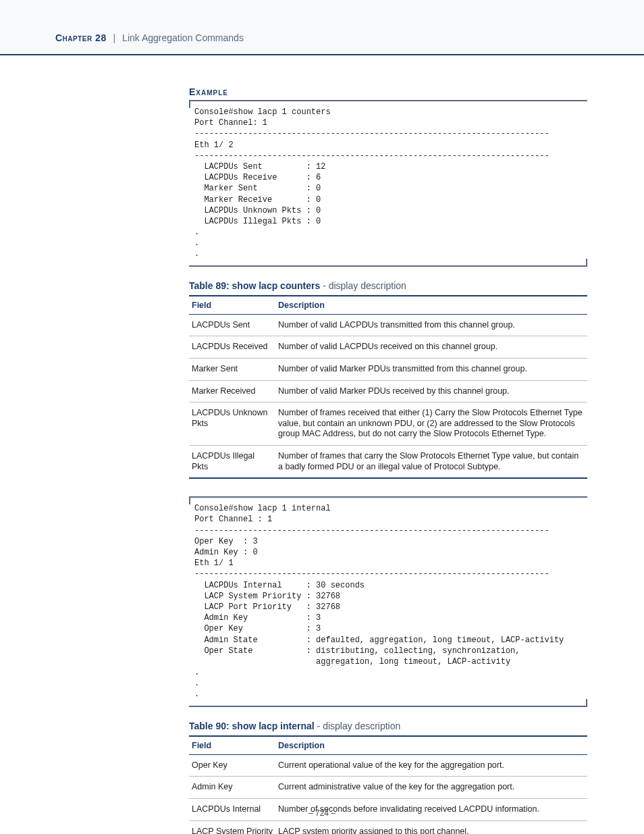 The image size is (644, 834). What do you see at coordinates (254, 286) in the screenshot?
I see `table-89-title-bold: Table 89: show lacp counters` at bounding box center [254, 286].